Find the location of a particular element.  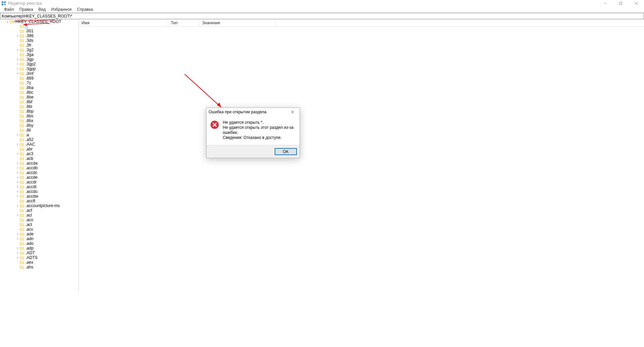

tree-item: .8bx is located at coordinates (44, 121).